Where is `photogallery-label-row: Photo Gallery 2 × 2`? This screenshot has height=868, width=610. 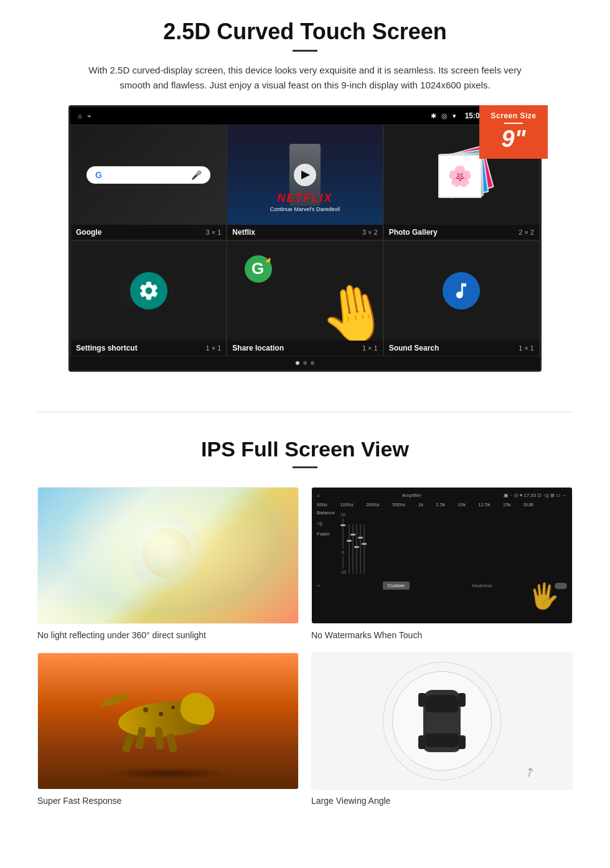
photogallery-label-row: Photo Gallery 2 × 2 is located at coordinates (462, 232).